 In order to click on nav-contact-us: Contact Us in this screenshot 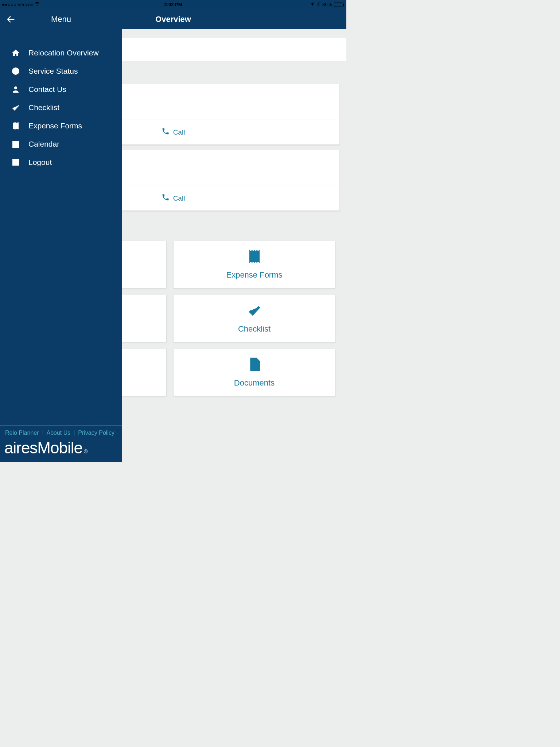, I will do `click(61, 89)`.